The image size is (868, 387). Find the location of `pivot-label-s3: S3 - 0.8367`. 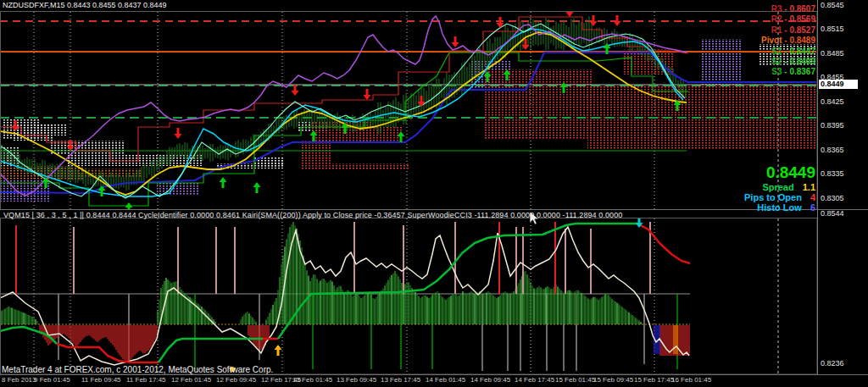

pivot-label-s3: S3 - 0.8367 is located at coordinates (768, 71).